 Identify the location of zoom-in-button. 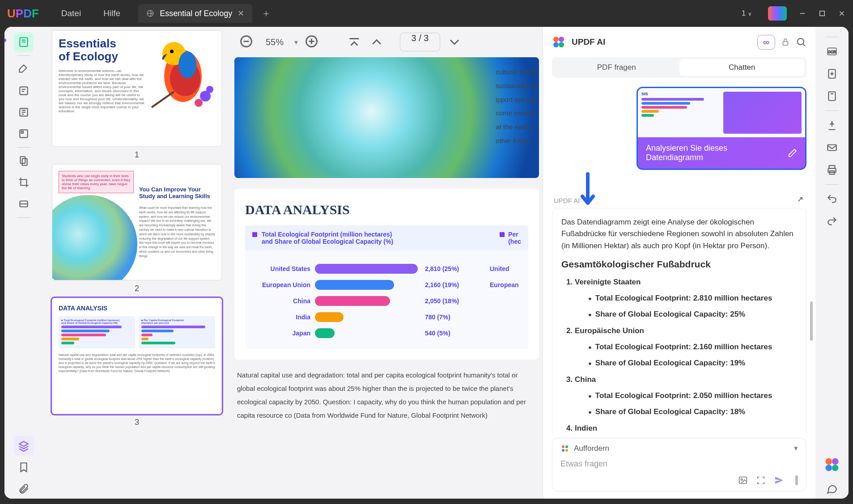
(312, 42).